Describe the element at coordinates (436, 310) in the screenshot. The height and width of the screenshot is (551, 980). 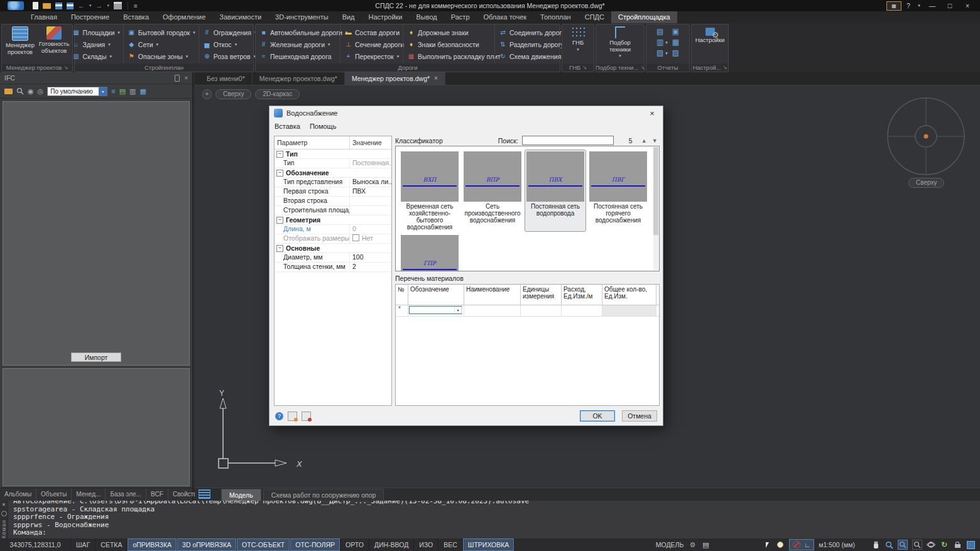
I see `designation-combobox: ▾` at that location.